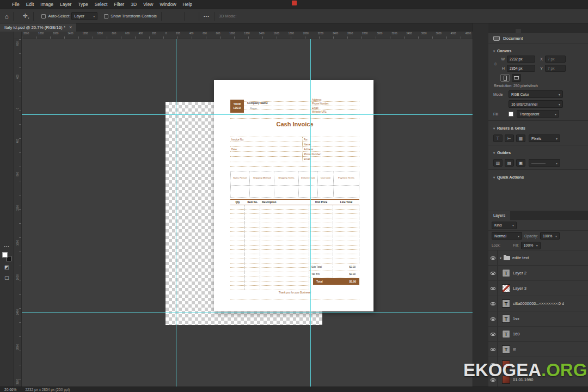 The height and width of the screenshot is (392, 588). I want to click on guides-section-header: ▾ Guides, so click(538, 152).